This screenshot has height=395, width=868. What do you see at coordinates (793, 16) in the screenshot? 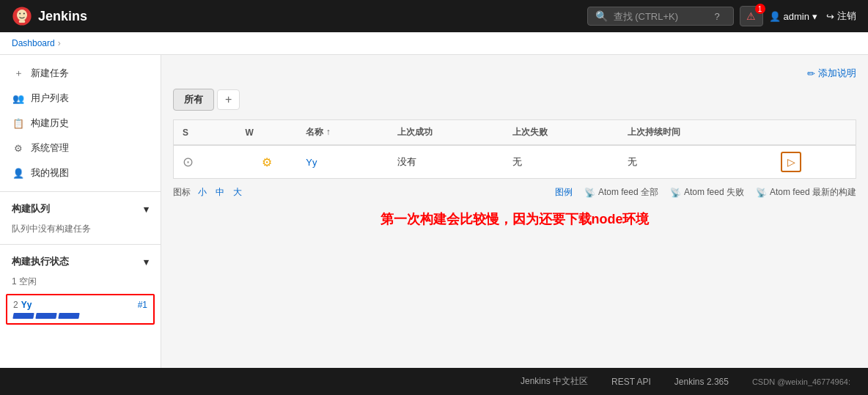
I see `user-menu: 👤 admin ▾` at bounding box center [793, 16].